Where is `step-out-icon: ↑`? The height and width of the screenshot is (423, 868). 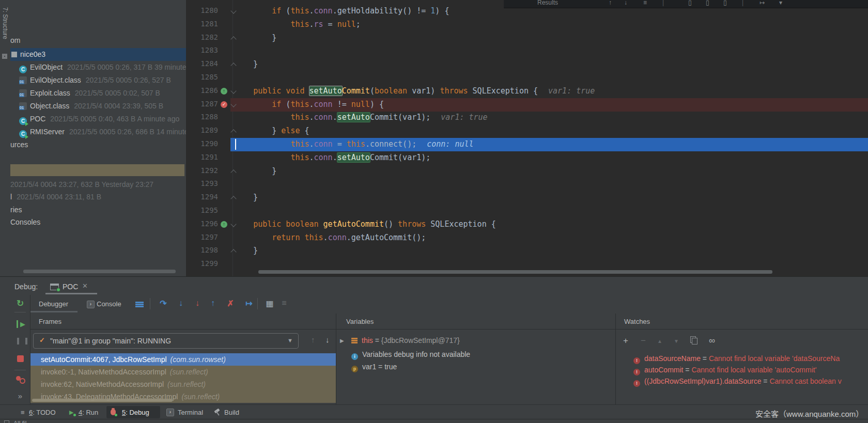 step-out-icon: ↑ is located at coordinates (213, 303).